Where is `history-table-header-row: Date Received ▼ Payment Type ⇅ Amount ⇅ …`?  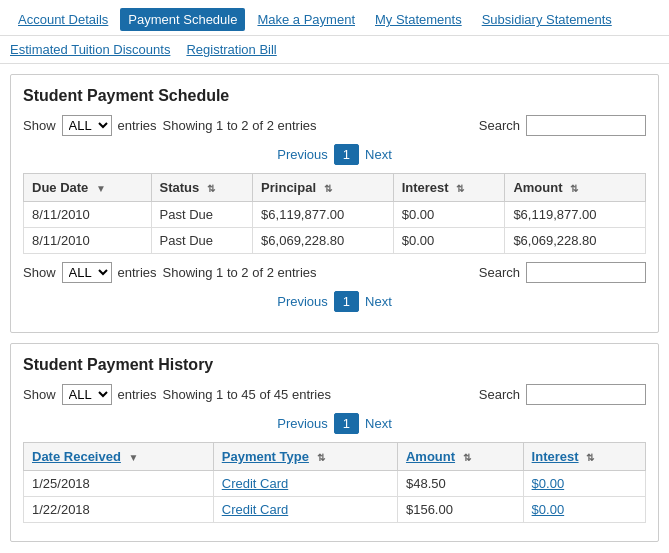
history-table-header-row: Date Received ▼ Payment Type ⇅ Amount ⇅ … is located at coordinates (335, 457).